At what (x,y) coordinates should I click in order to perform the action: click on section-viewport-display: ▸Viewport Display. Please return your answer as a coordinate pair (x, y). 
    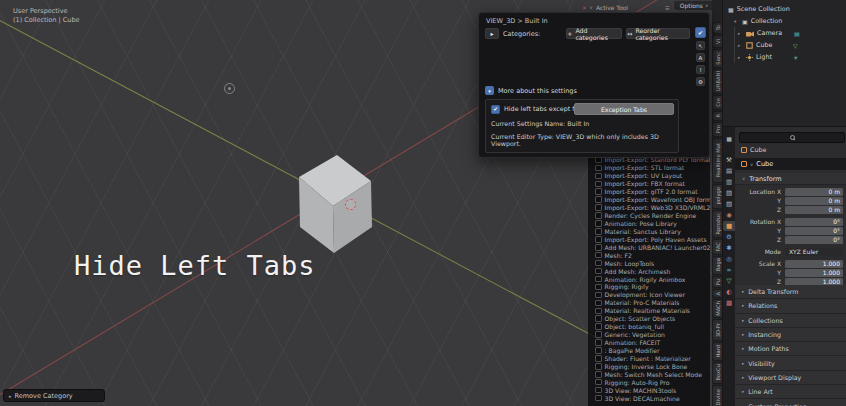
    Looking at the image, I should click on (790, 378).